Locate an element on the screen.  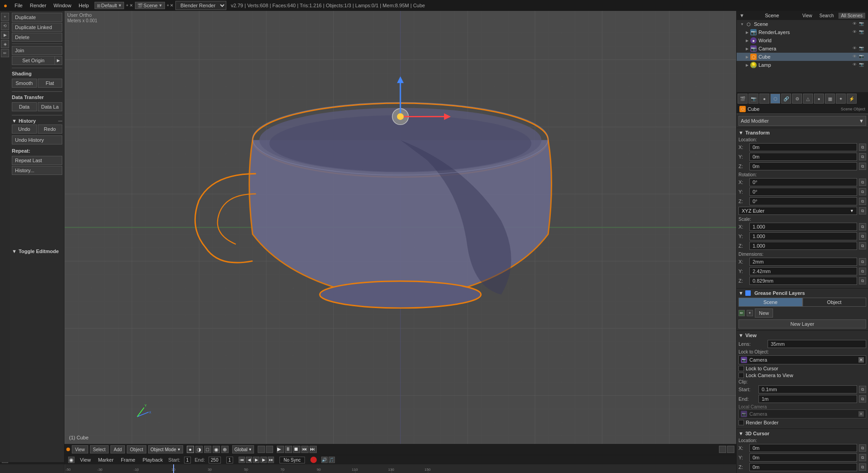
gp-add-btn: + is located at coordinates (750, 313).